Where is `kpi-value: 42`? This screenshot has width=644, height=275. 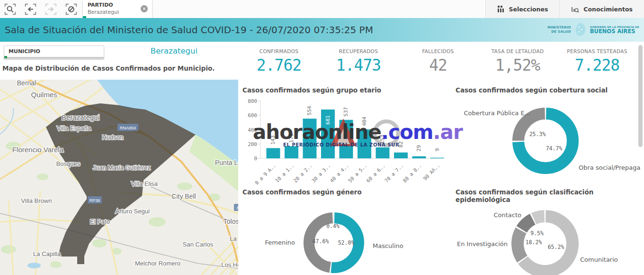
kpi-value: 42 is located at coordinates (438, 65).